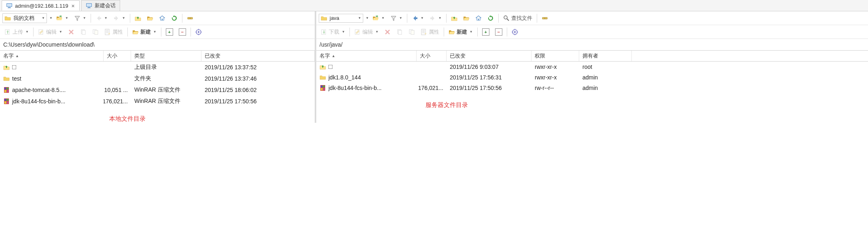 Image resolution: width=868 pixels, height=235 pixels. Describe the element at coordinates (40, 6) in the screenshot. I see `session-tab-active: admin@192.168.1.119 ×` at that location.